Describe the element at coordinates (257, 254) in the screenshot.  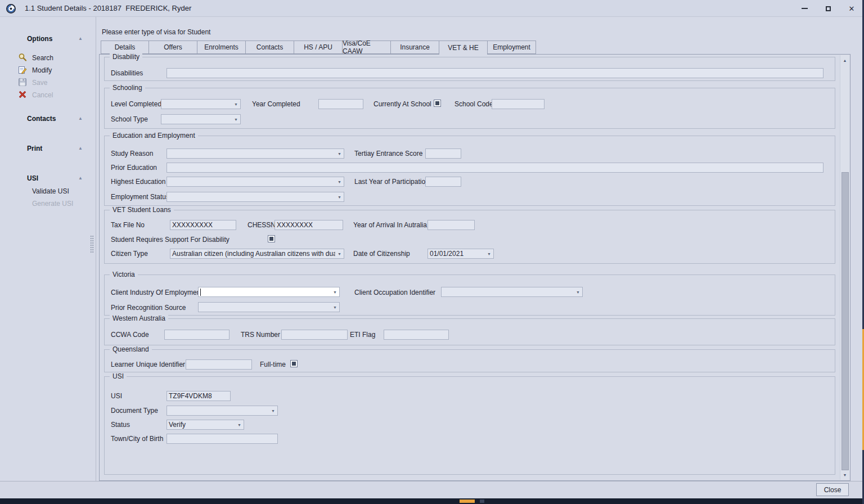
I see `citizen-type-dropdown: Australian citizen (including Australian…` at that location.